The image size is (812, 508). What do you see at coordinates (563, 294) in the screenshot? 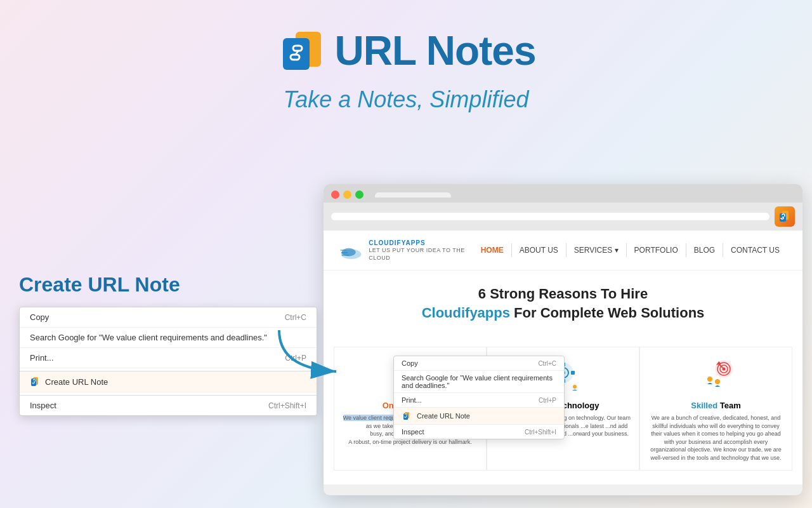
I see `hero-title-line1: 6 Strong Reasons To Hire` at bounding box center [563, 294].